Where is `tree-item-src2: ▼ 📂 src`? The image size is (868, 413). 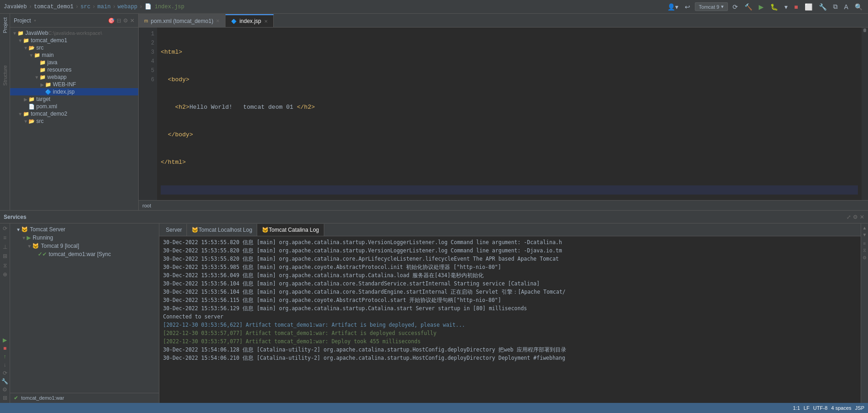 tree-item-src2: ▼ 📂 src is located at coordinates (74, 121).